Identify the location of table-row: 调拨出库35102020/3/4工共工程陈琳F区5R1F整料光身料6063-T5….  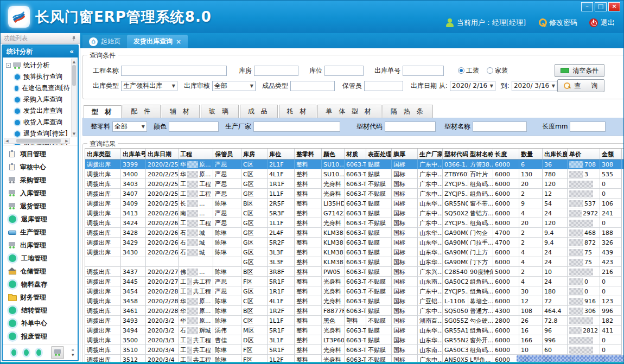
(355, 350).